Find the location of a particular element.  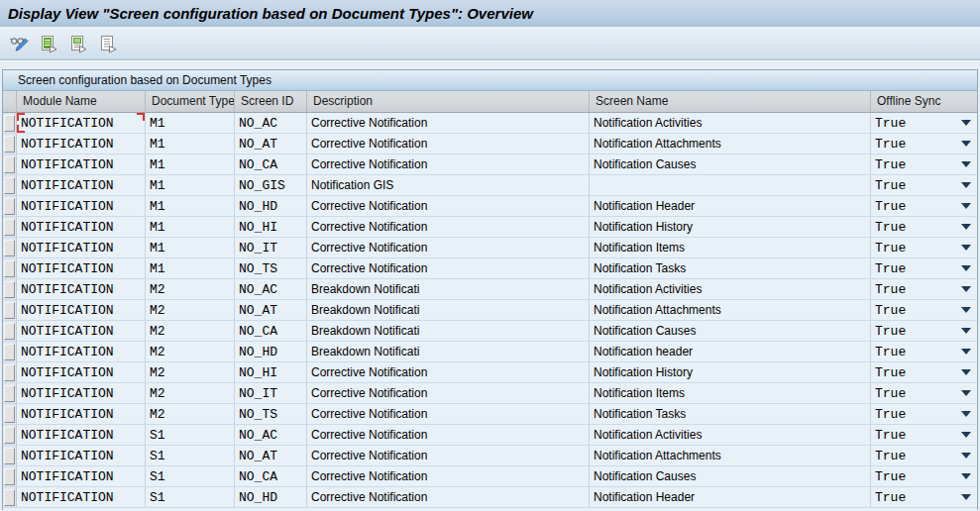

column-header-screen-id: Screen ID is located at coordinates (272, 101).